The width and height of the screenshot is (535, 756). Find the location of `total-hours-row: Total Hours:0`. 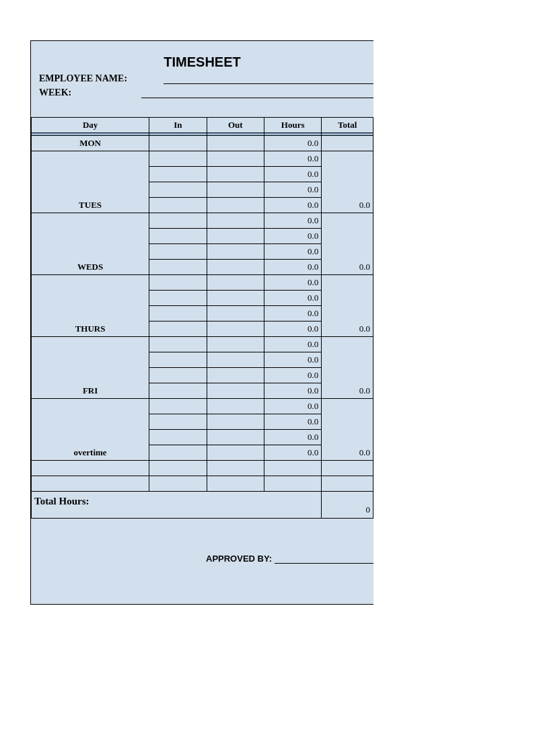

total-hours-row: Total Hours:0 is located at coordinates (203, 505).